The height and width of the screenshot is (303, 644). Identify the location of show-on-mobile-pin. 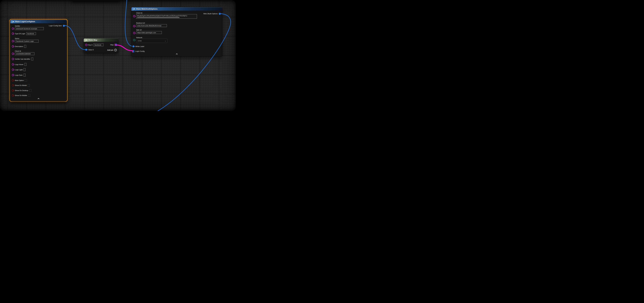
(13, 96).